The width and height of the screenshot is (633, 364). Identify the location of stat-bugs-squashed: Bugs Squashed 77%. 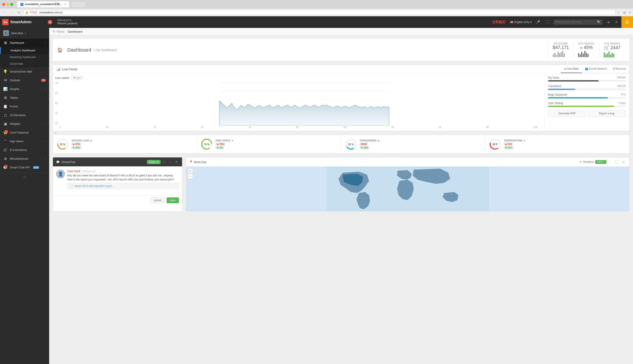
(587, 96).